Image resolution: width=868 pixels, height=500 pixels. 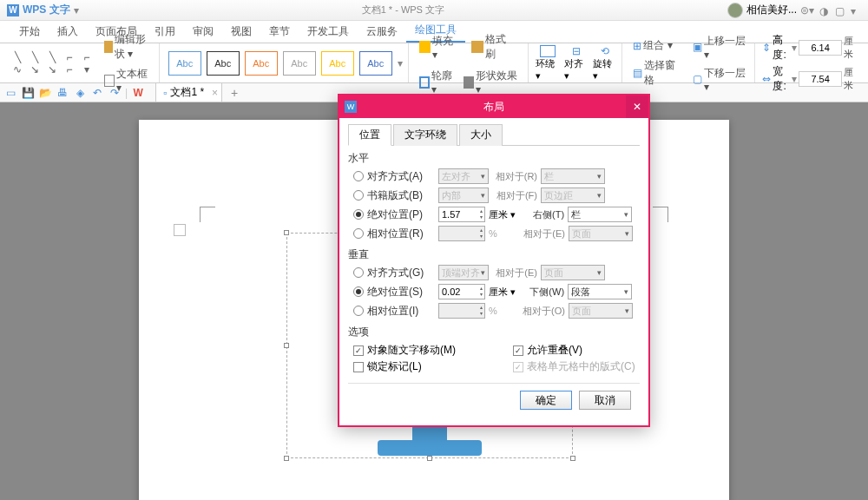 I want to click on opt-move-with-text: ✓对象随文字移动(M), so click(x=404, y=351).